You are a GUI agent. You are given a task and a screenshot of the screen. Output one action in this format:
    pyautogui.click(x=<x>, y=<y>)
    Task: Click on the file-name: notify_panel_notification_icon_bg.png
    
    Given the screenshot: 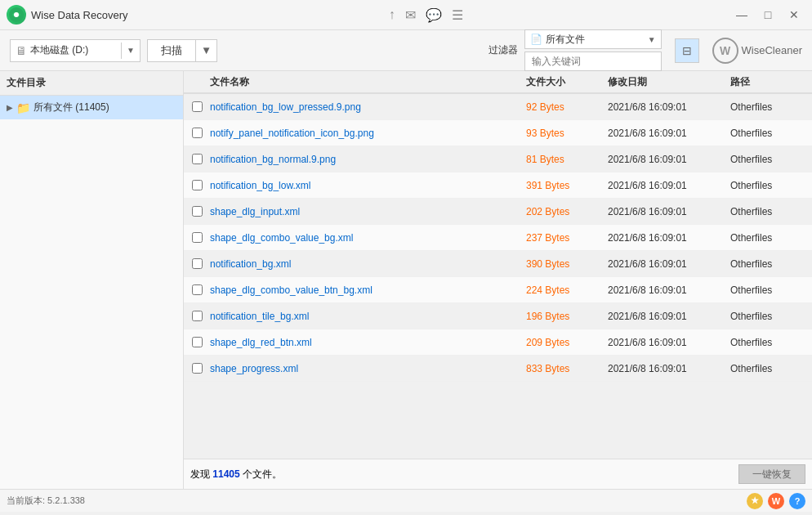 What is the action you would take?
    pyautogui.click(x=364, y=133)
    